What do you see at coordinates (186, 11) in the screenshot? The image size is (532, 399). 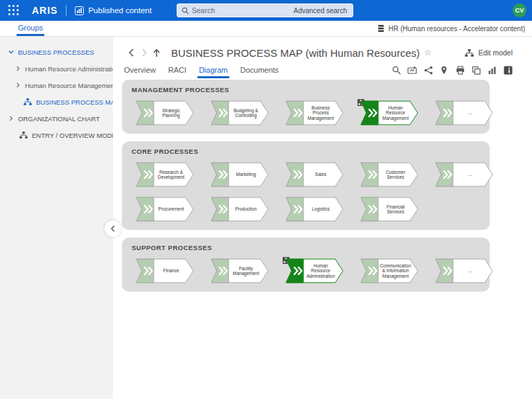 I see `search-icon` at bounding box center [186, 11].